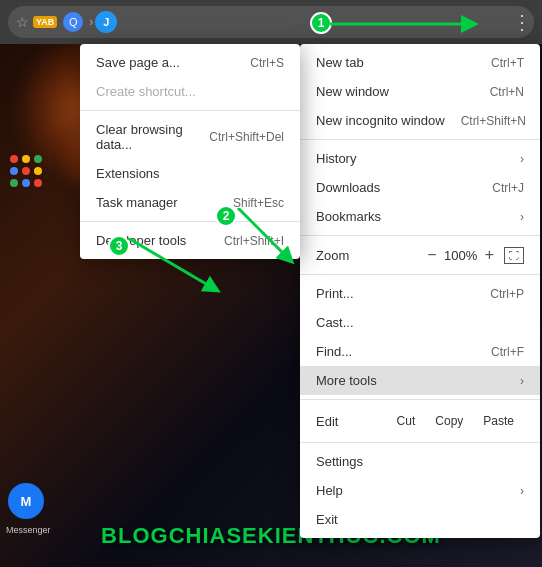 The width and height of the screenshot is (542, 567). Describe the element at coordinates (26, 501) in the screenshot. I see `messenger-avatar: M` at that location.